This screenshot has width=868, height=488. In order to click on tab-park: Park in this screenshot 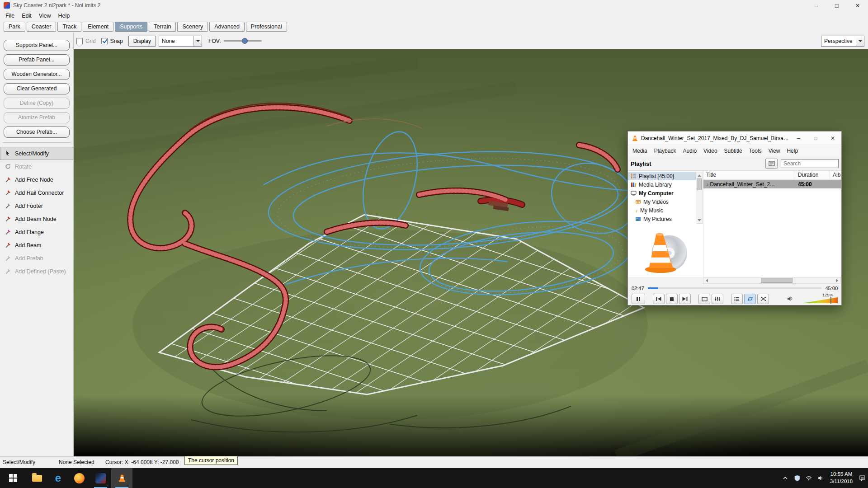, I will do `click(14, 27)`.